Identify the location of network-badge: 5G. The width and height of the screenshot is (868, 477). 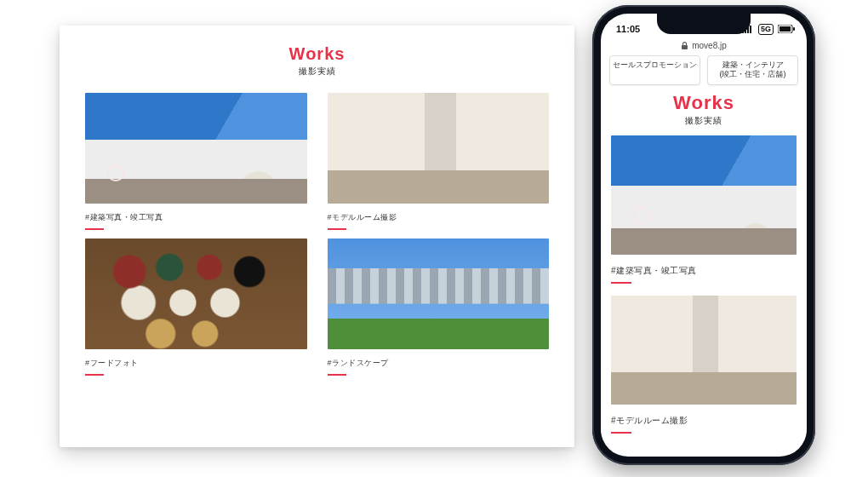
(766, 29).